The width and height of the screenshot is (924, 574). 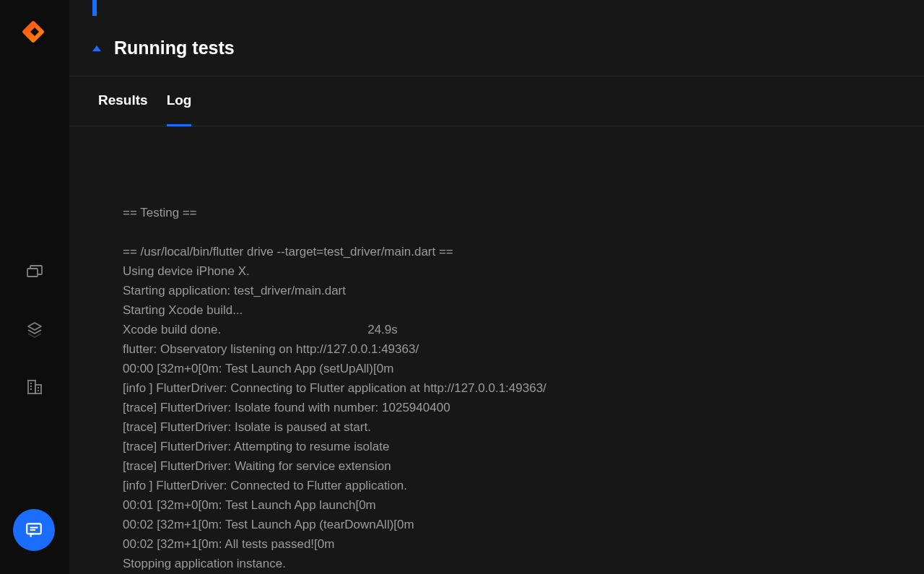 I want to click on log-line: Stopping application instance., so click(x=523, y=563).